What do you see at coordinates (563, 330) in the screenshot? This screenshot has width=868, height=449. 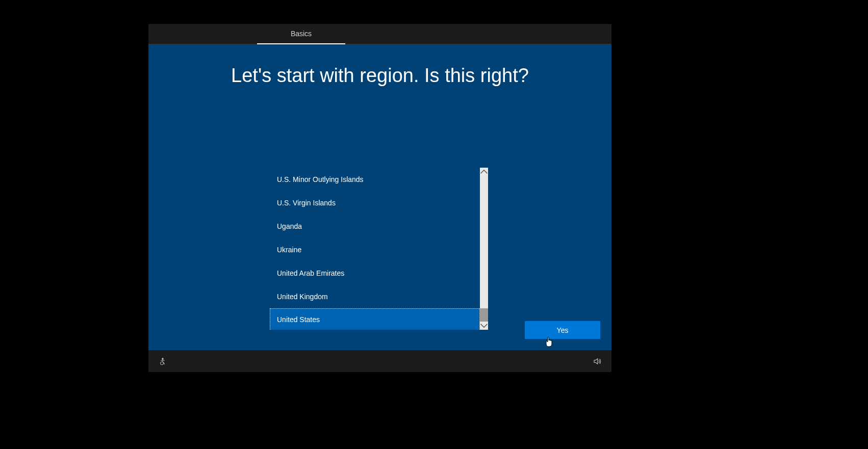 I see `yes-button-label: Yes` at bounding box center [563, 330].